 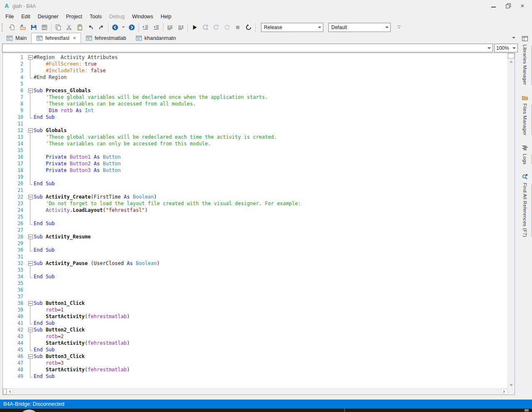 I want to click on new-button, so click(x=12, y=27).